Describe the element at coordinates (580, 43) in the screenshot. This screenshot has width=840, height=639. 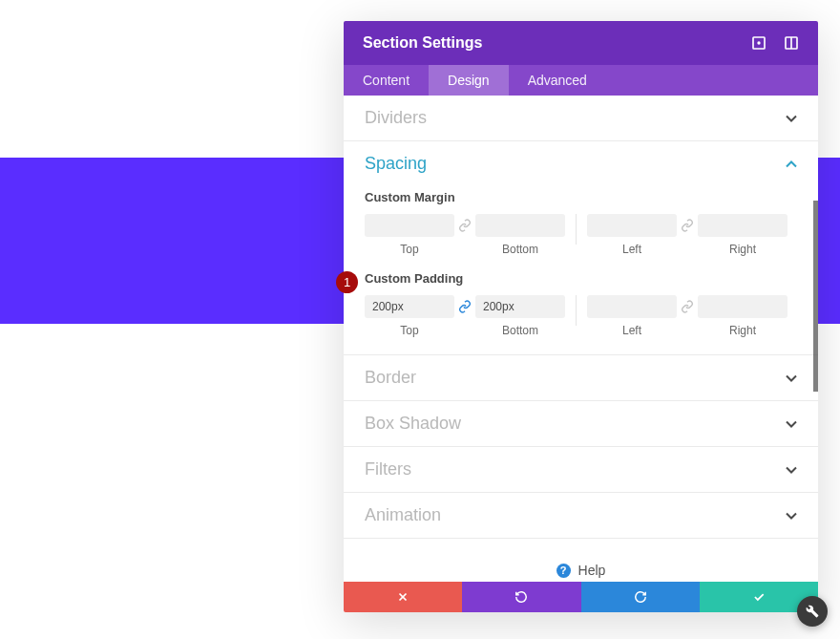
I see `panel-header: Section Settings` at that location.